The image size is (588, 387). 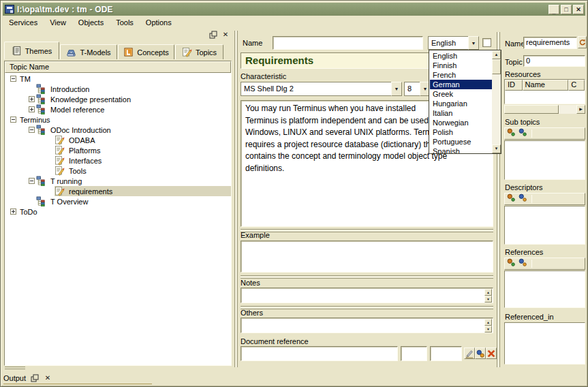 I want to click on language-option-french: French, so click(x=461, y=75).